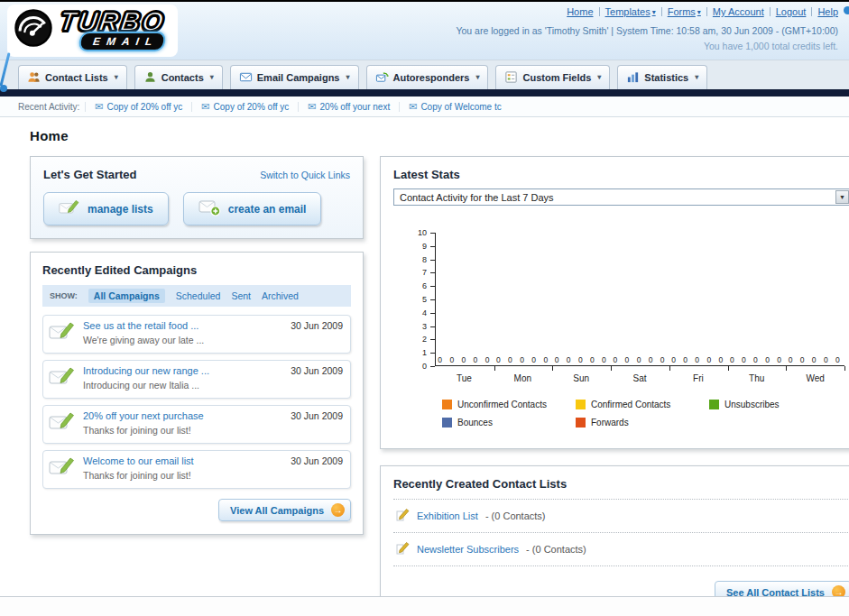 This screenshot has width=849, height=616. I want to click on page-title: Home, so click(426, 135).